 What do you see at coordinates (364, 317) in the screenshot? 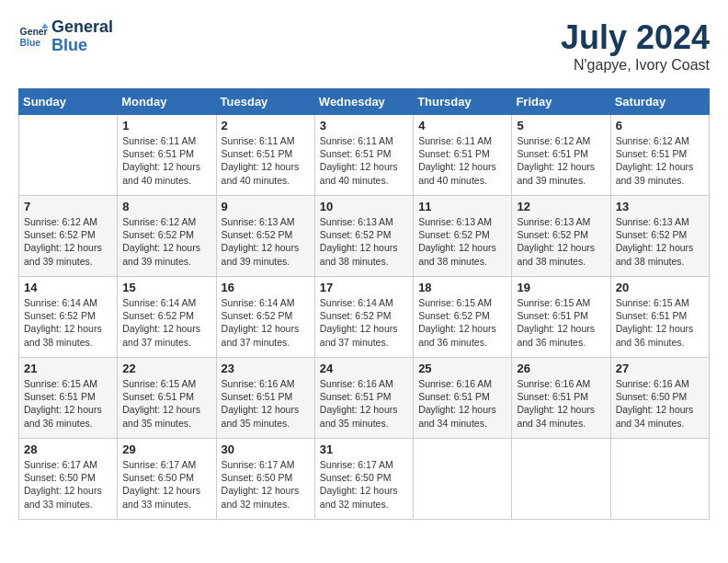
I see `calendar-cell: 17Sunrise: 6:14 AM Sunset: 6:52 PM Dayli…` at bounding box center [364, 317].